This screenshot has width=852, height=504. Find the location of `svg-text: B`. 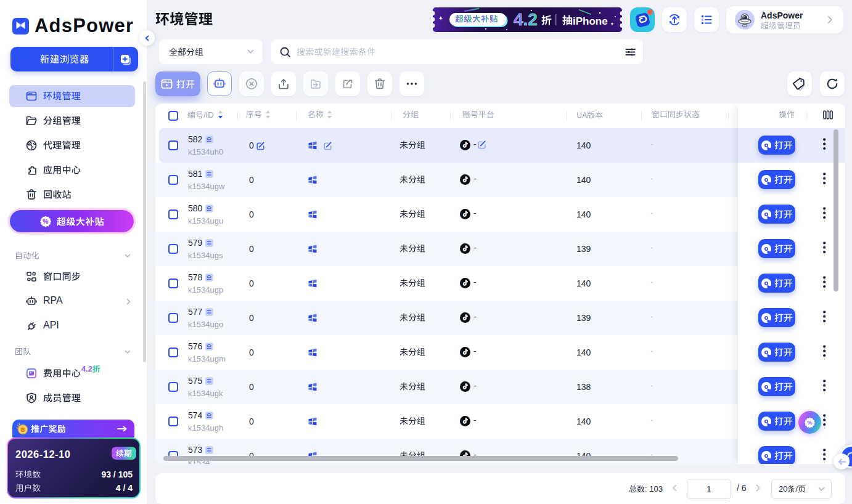

svg-text: B is located at coordinates (23, 429).